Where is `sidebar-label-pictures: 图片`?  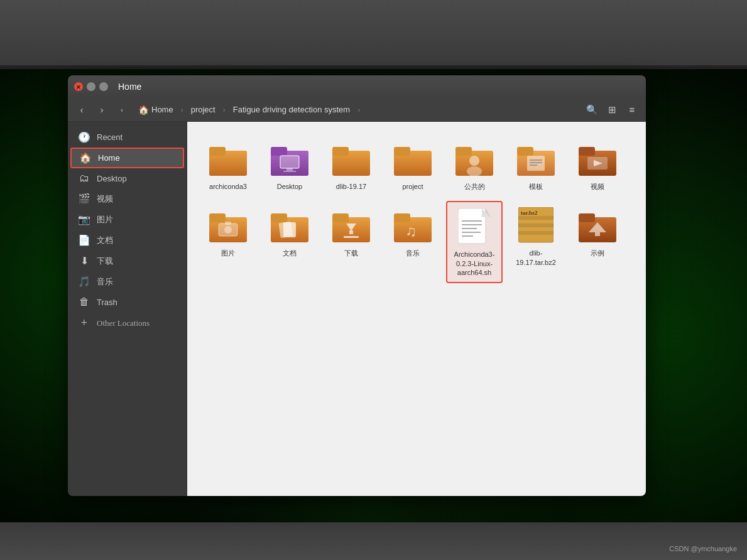
sidebar-label-pictures: 图片 is located at coordinates (105, 220).